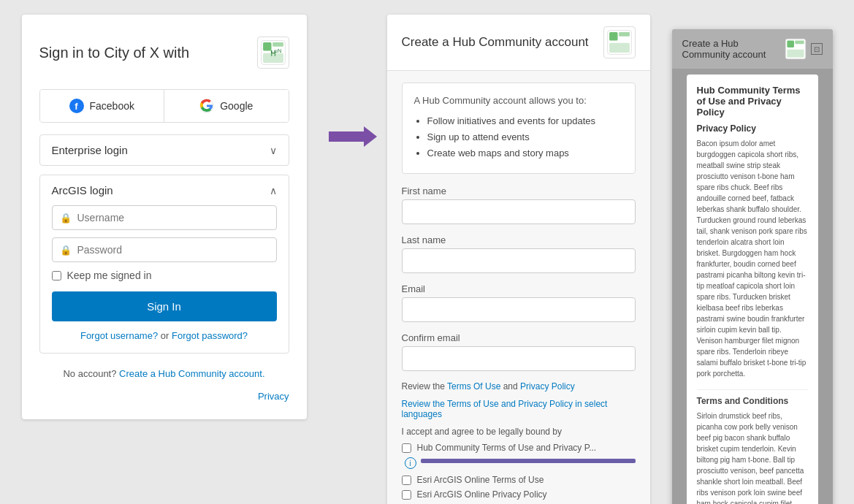 The image size is (854, 504). I want to click on arcgis-login-body: 🔒 🔒 Keep me signed in Sign In Forgot use…, so click(164, 279).